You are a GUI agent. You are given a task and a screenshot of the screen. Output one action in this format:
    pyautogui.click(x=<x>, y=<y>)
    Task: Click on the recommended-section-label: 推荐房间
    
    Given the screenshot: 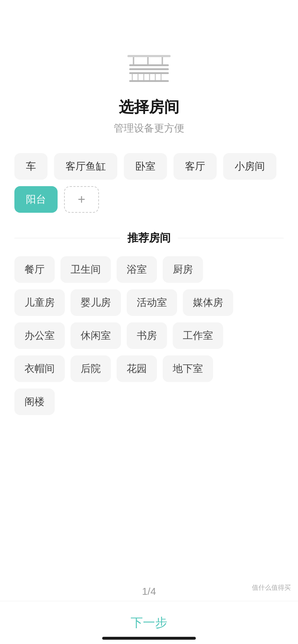 What is the action you would take?
    pyautogui.click(x=149, y=238)
    